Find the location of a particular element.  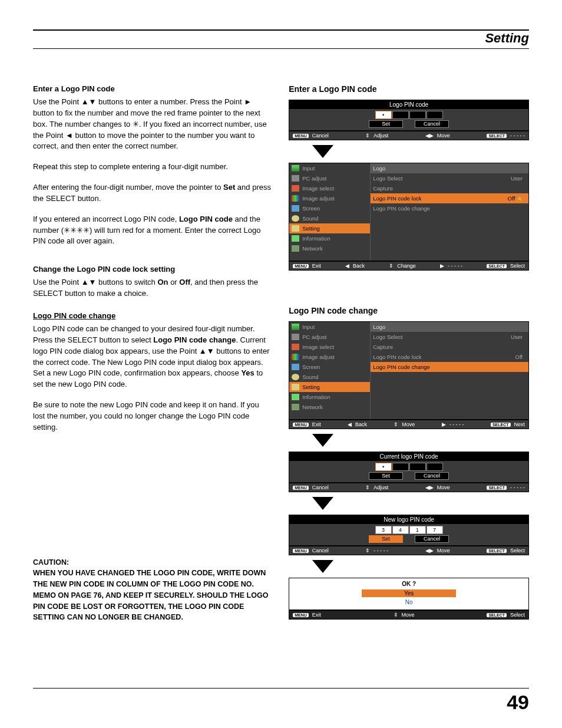

pin-digit: 3 is located at coordinates (384, 530).